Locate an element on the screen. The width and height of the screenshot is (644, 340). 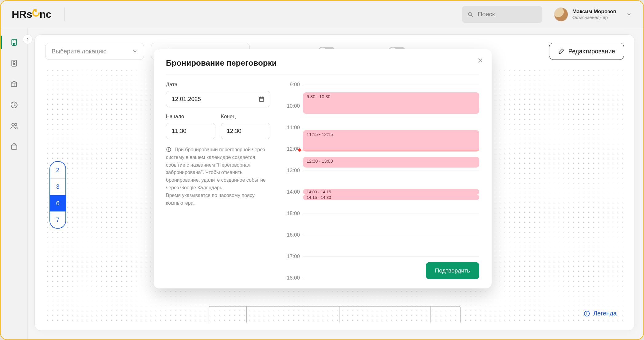
date-label: Дата is located at coordinates (218, 85).